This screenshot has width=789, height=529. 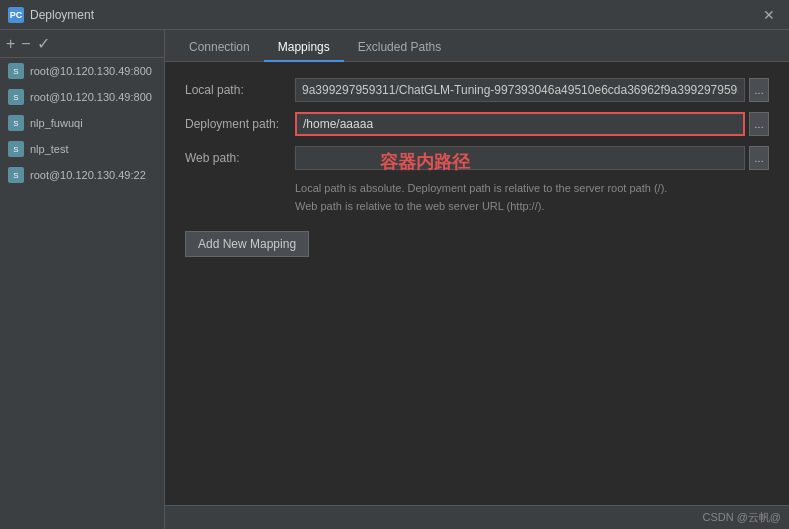 What do you see at coordinates (532, 158) in the screenshot?
I see `web-path-input-wrap: …` at bounding box center [532, 158].